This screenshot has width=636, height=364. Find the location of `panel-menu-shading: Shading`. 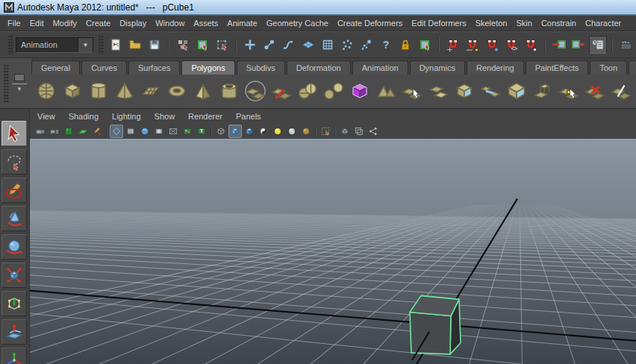

panel-menu-shading: Shading is located at coordinates (87, 116).